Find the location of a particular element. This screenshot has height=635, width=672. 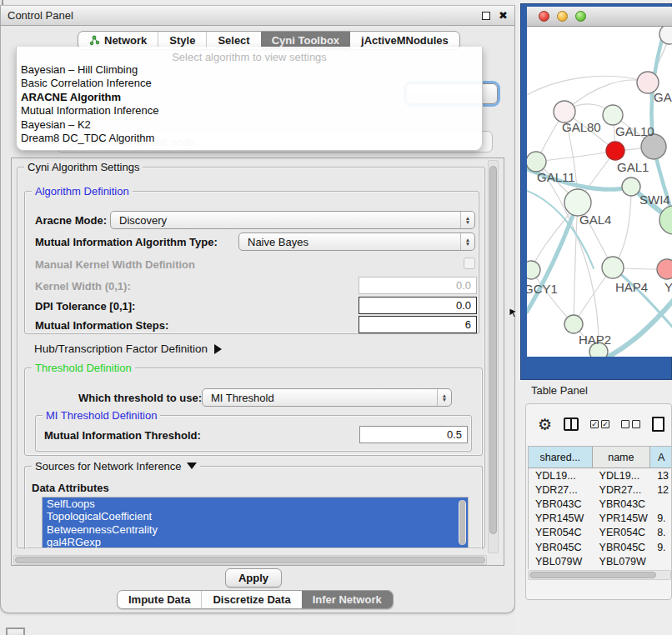

expanded-arrow-icon is located at coordinates (192, 466).